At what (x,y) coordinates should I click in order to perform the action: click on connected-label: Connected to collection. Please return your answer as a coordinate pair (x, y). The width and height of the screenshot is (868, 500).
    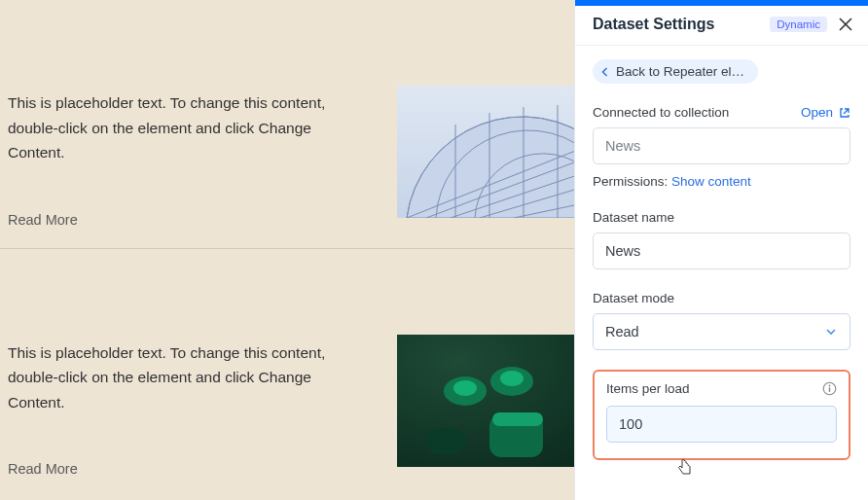
    Looking at the image, I should click on (661, 113).